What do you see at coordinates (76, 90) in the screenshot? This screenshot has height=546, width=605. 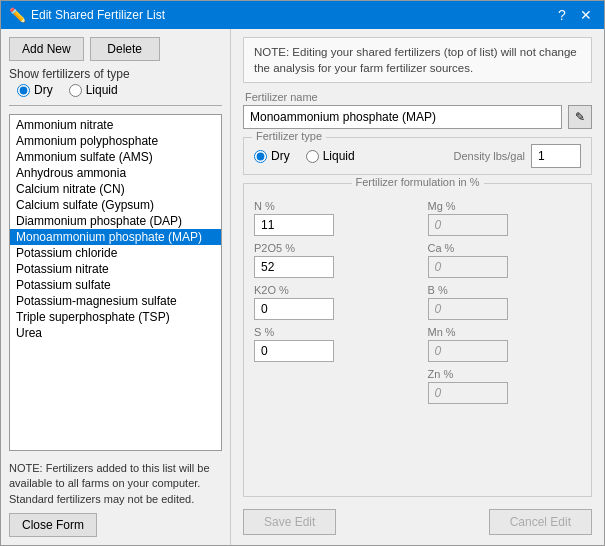 I see `liquid-radio` at bounding box center [76, 90].